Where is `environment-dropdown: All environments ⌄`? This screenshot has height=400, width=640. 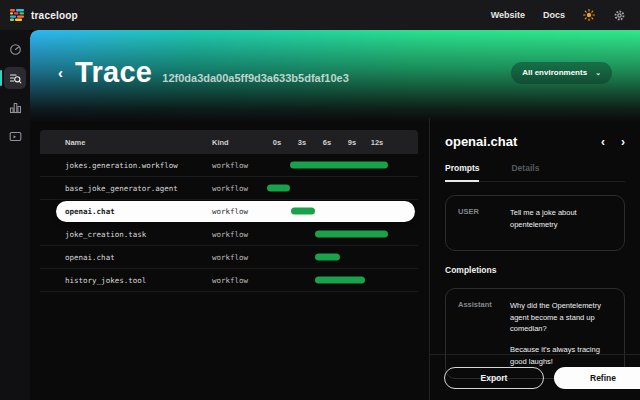 environment-dropdown: All environments ⌄ is located at coordinates (562, 73).